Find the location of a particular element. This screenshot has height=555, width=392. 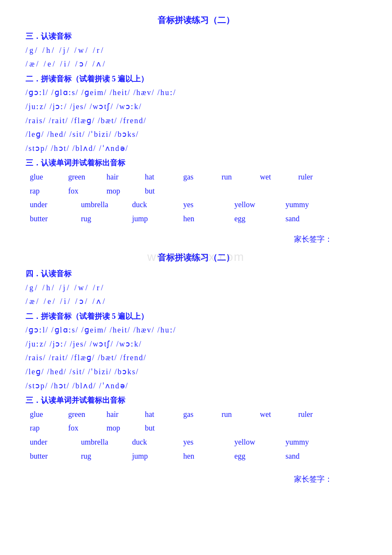

word-umbrella-1: umbrella is located at coordinates (100, 205).